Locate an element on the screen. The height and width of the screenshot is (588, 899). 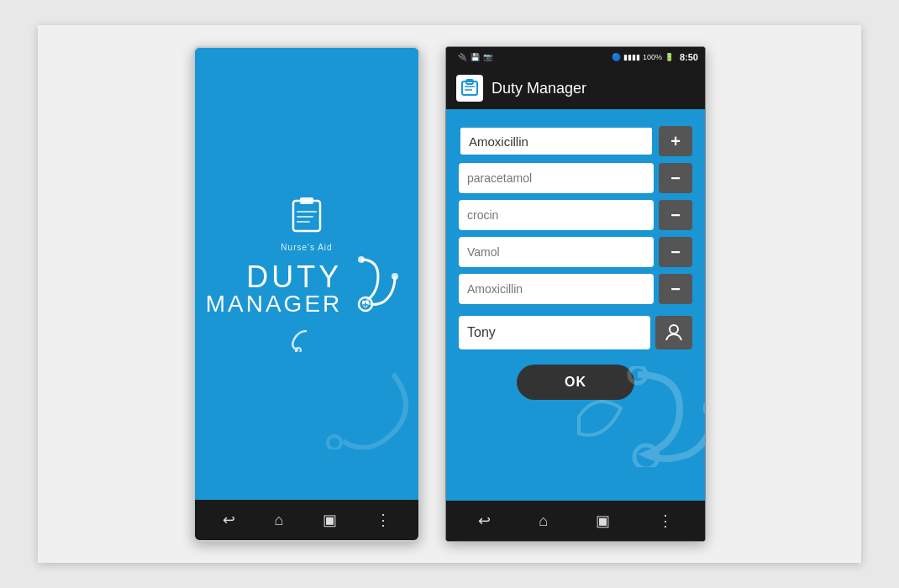
medicine-row-4: − is located at coordinates (576, 252).